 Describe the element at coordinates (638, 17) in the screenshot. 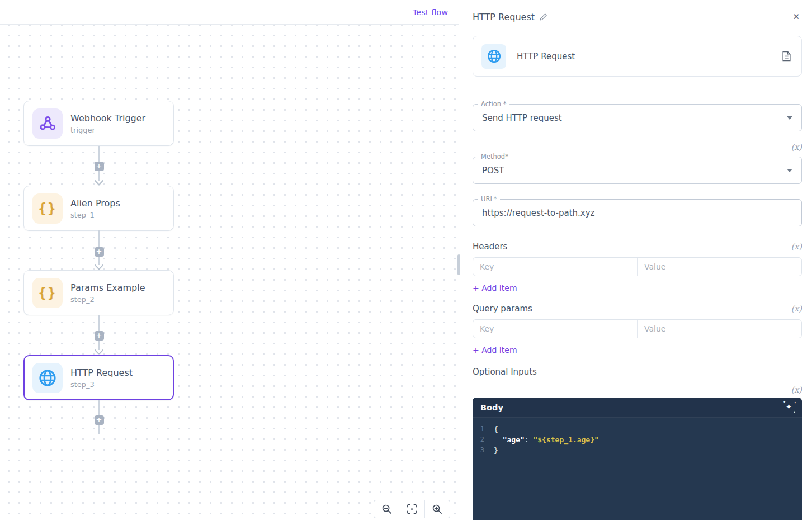

I see `panel-header: HTTP Request ✕` at that location.